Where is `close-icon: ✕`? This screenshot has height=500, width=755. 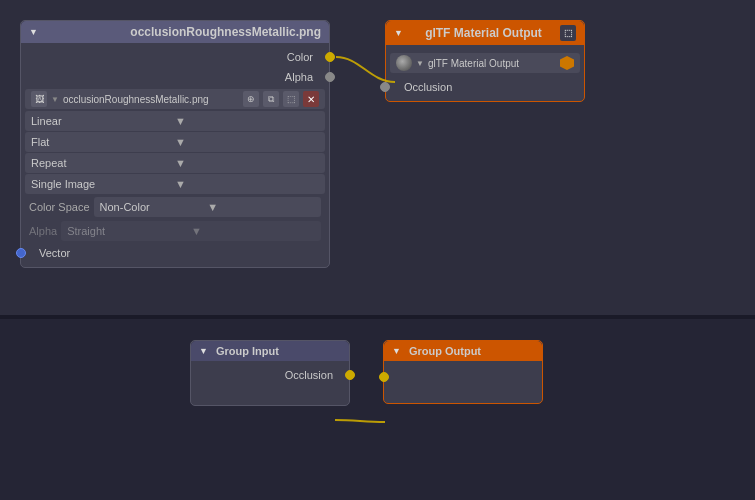 close-icon: ✕ is located at coordinates (311, 99).